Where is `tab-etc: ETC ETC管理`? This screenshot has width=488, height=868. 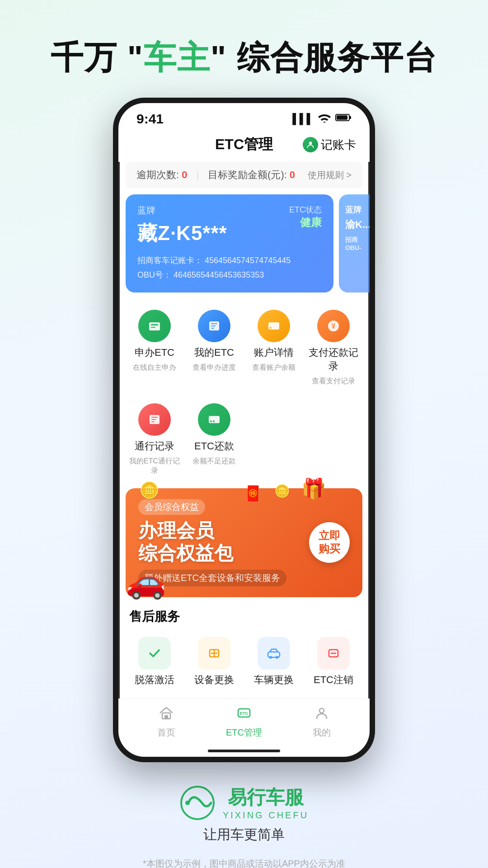
tab-etc: ETC ETC管理 is located at coordinates (244, 722).